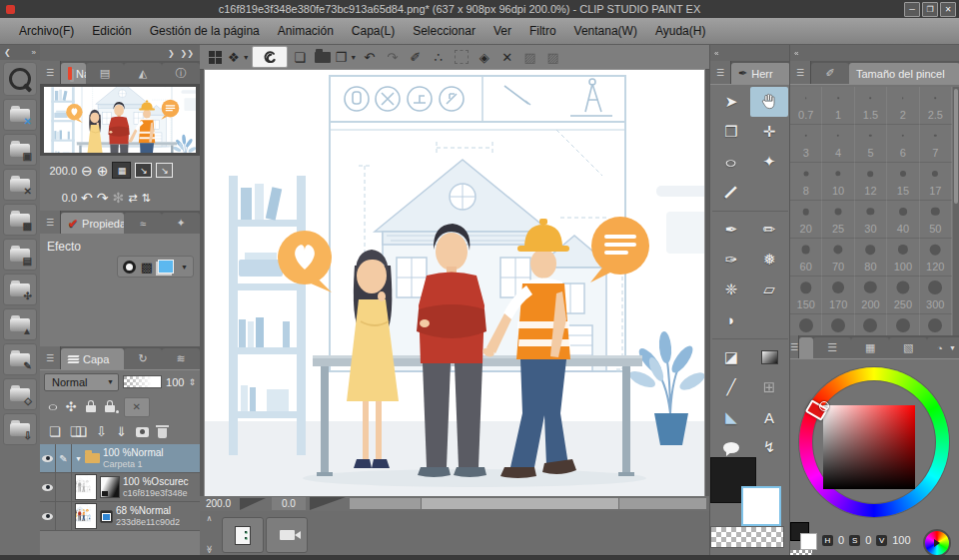 This screenshot has width=959, height=560. What do you see at coordinates (936, 106) in the screenshot?
I see `brush-size-2.5: 2.5` at bounding box center [936, 106].